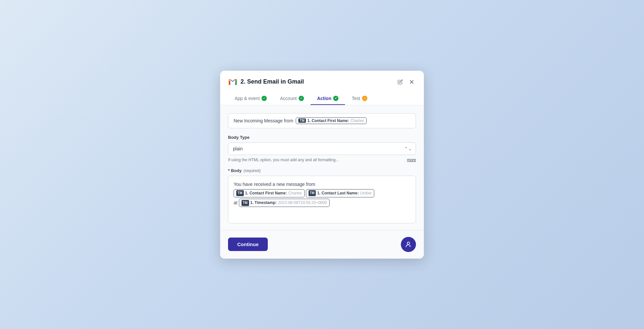  What do you see at coordinates (284, 203) in the screenshot?
I see `body-tag3: TM 1. Timestamp: 2023-08-08T20:55:25+000…` at bounding box center [284, 203].